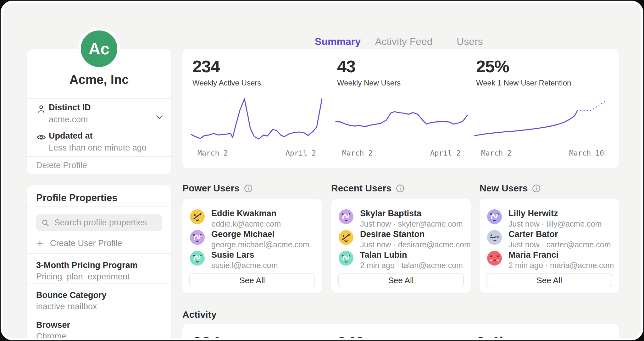 This screenshot has height=341, width=644. I want to click on field-label: Updated at, so click(71, 136).